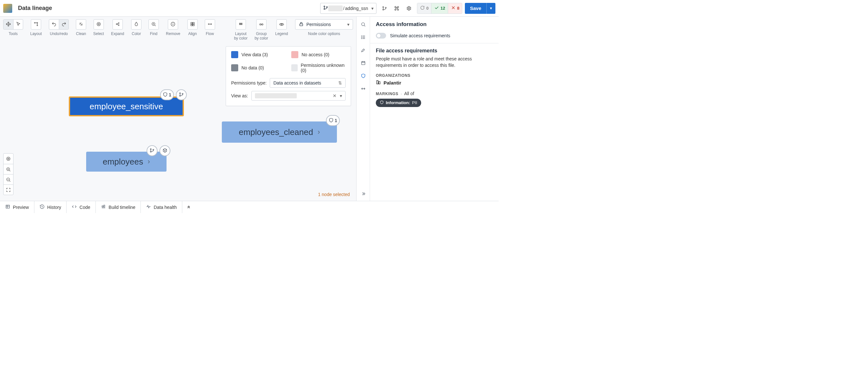  Describe the element at coordinates (189, 207) in the screenshot. I see `expand-up-button` at that location.